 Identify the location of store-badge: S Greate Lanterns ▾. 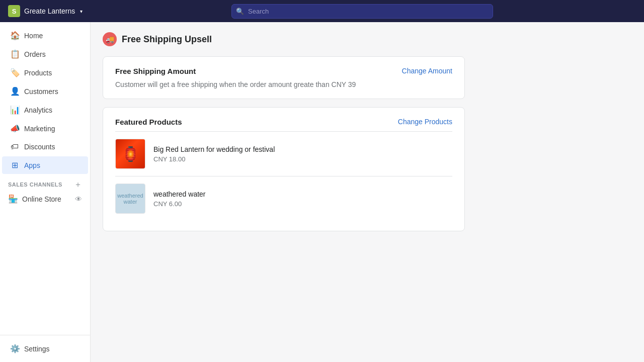
(45, 11).